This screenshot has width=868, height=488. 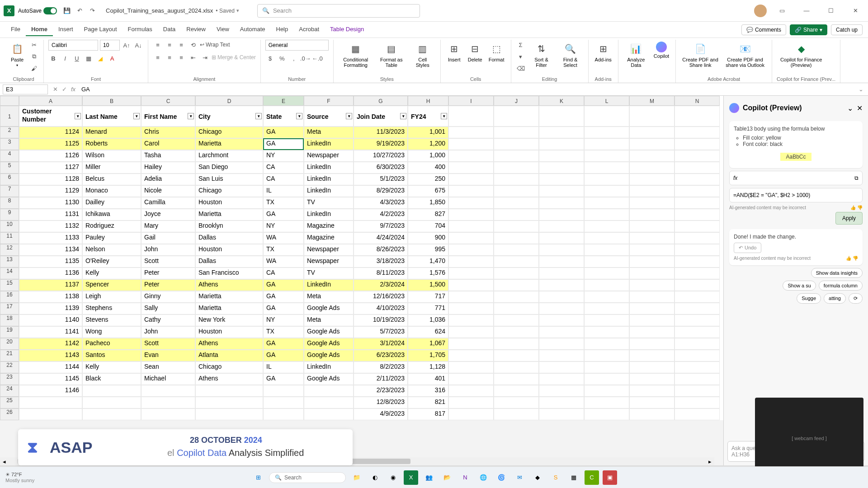 I want to click on data-cell: 704, so click(x=428, y=226).